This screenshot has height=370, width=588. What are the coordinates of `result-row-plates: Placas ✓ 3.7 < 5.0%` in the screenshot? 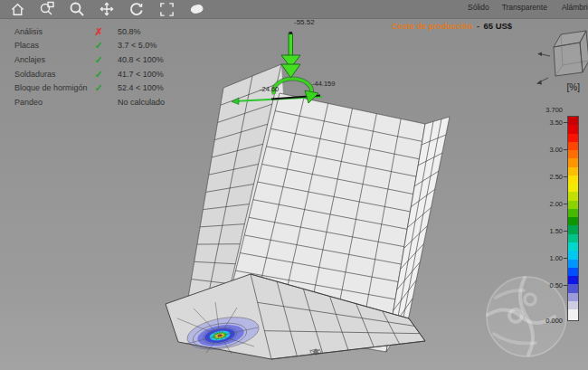 It's located at (90, 46).